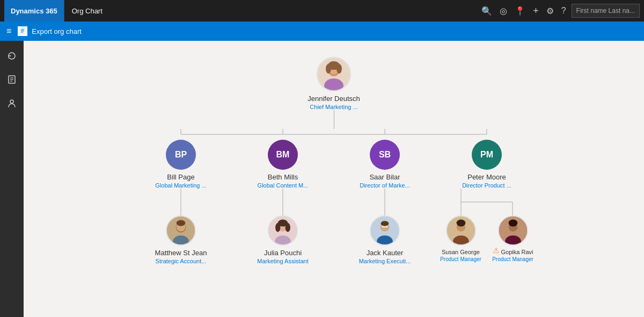 This screenshot has width=644, height=317. What do you see at coordinates (334, 202) in the screenshot?
I see `level2-connector` at bounding box center [334, 202].